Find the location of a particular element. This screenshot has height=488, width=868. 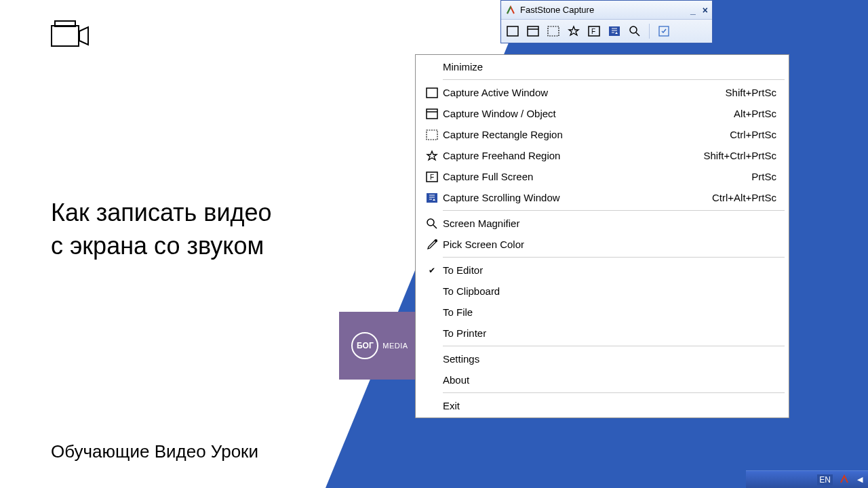

title-line-2: с экрана со звуком is located at coordinates (157, 245).